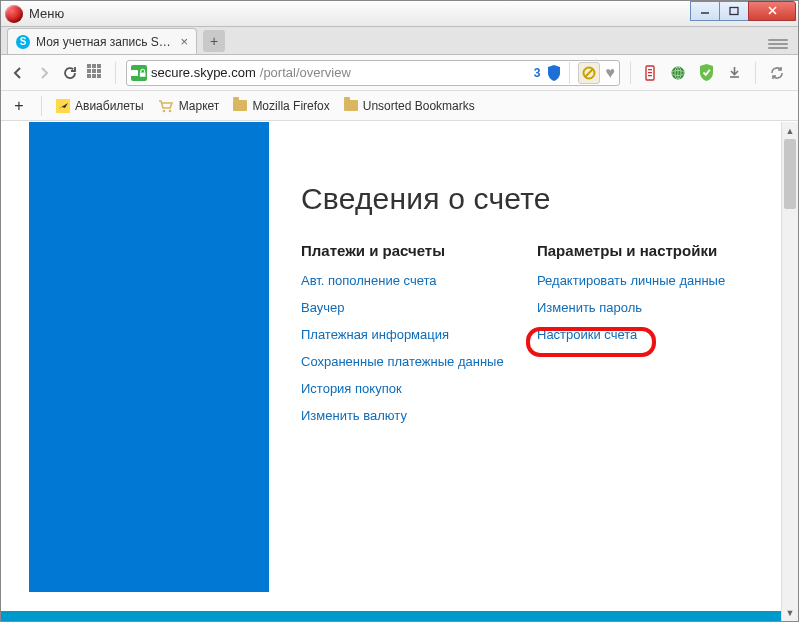  What do you see at coordinates (790, 130) in the screenshot?
I see `scroll-up-icon: ▲` at bounding box center [790, 130].